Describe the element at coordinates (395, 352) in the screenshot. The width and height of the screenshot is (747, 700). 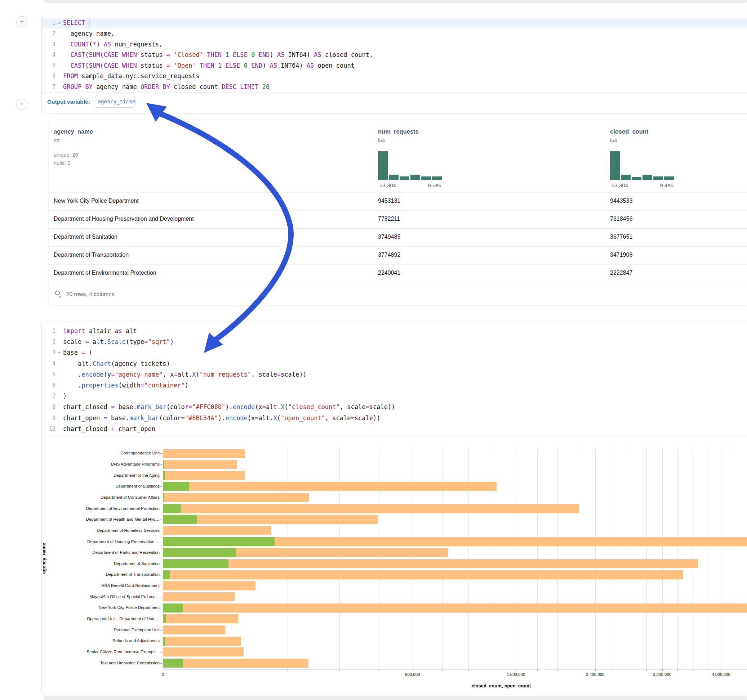
I see `code-line-3: 3base = (` at that location.